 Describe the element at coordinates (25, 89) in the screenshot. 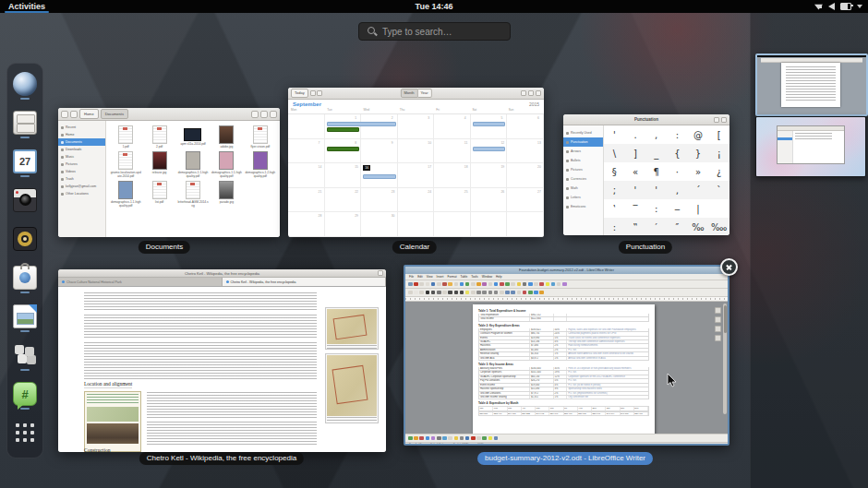

I see `dash-item-web-browser` at that location.